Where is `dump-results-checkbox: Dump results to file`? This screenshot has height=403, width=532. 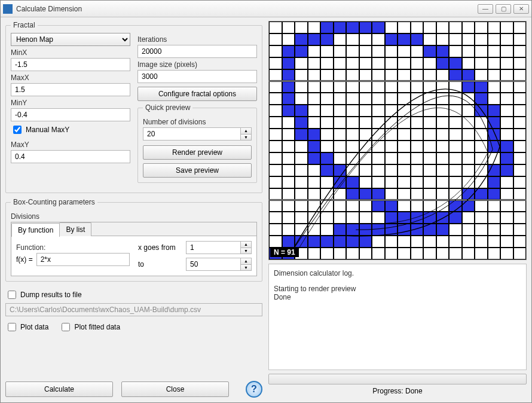 dump-results-checkbox: Dump results to file is located at coordinates (134, 295).